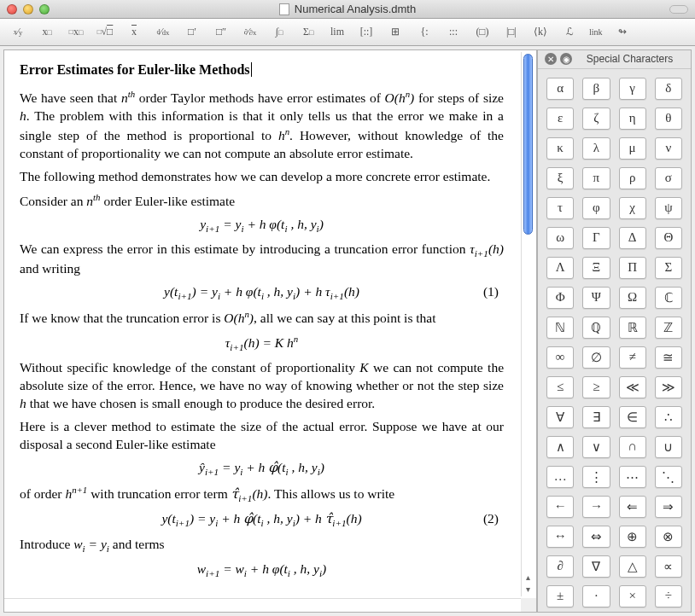 The width and height of the screenshot is (695, 616). Describe the element at coordinates (669, 507) in the screenshot. I see `symbol-button: ⇒` at that location.